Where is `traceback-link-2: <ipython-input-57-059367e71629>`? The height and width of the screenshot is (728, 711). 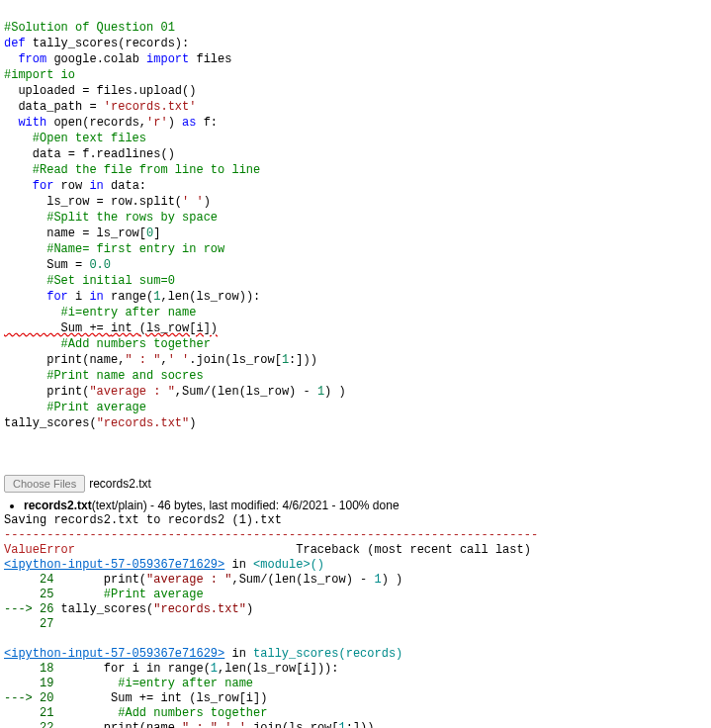
traceback-link-2: <ipython-input-57-059367e71629> is located at coordinates (115, 654).